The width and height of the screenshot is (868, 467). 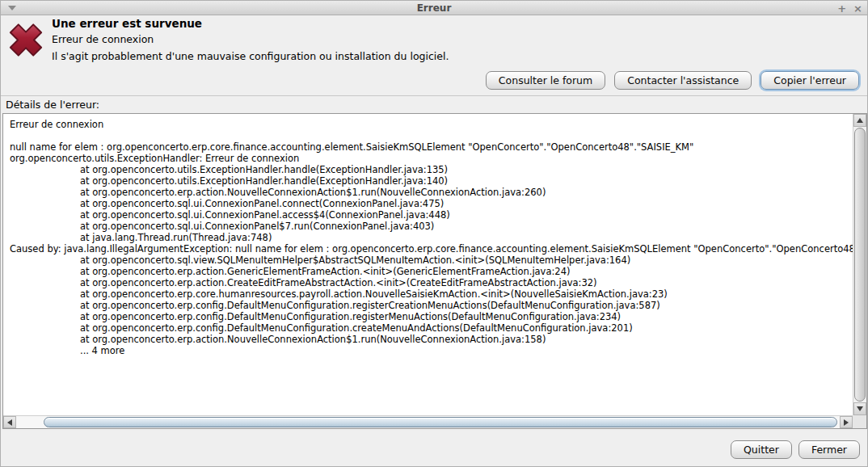 What do you see at coordinates (432, 147) in the screenshot?
I see `trace-line: null name for elem : org.openconcerto.er…` at bounding box center [432, 147].